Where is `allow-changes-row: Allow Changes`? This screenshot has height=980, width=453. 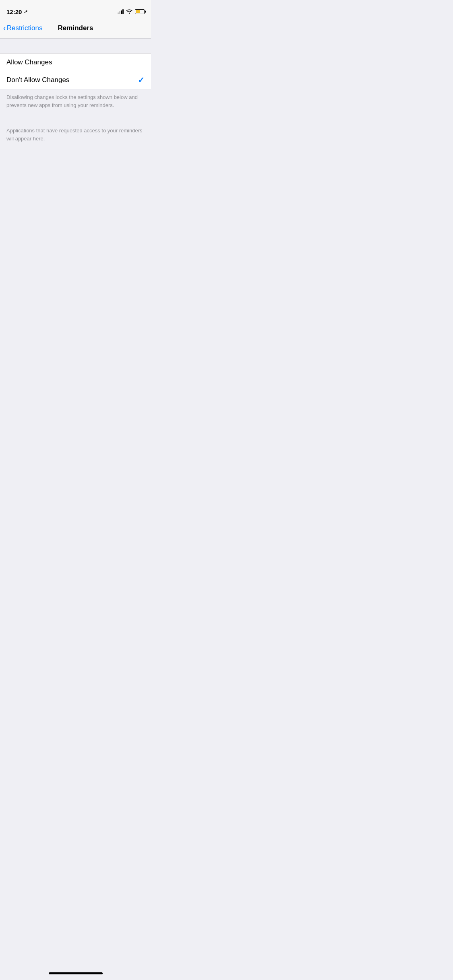
allow-changes-row: Allow Changes is located at coordinates (76, 62).